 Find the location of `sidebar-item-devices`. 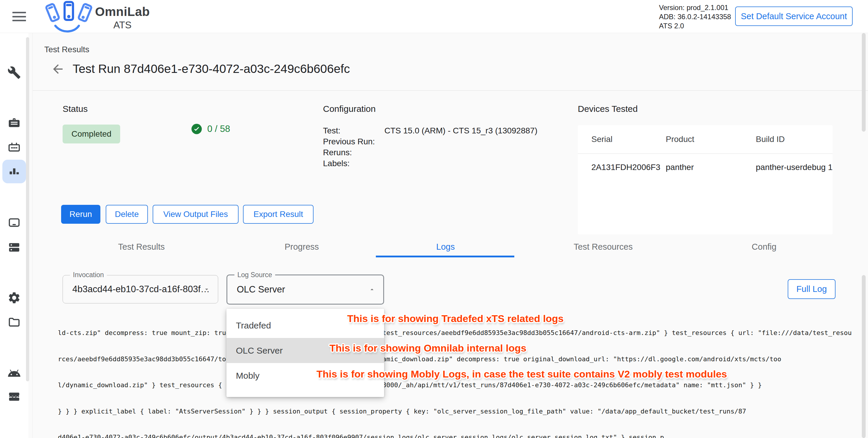

sidebar-item-devices is located at coordinates (14, 222).